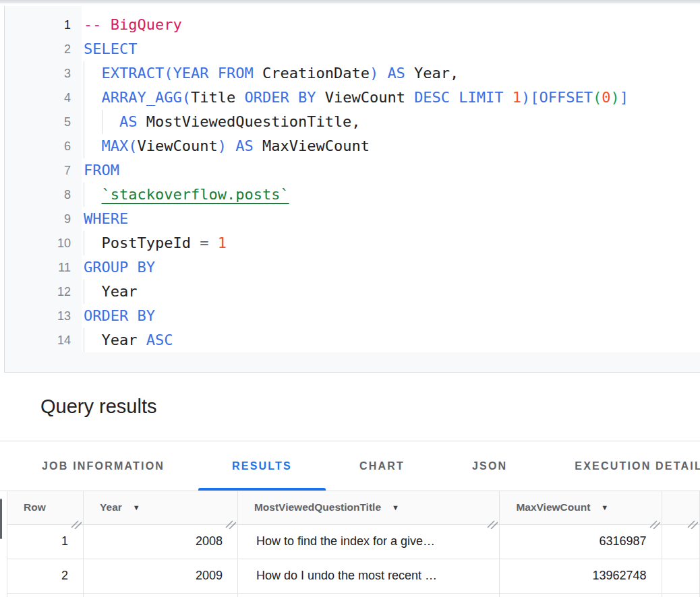 The image size is (700, 597). I want to click on code-line: -- BigQuery, so click(391, 25).